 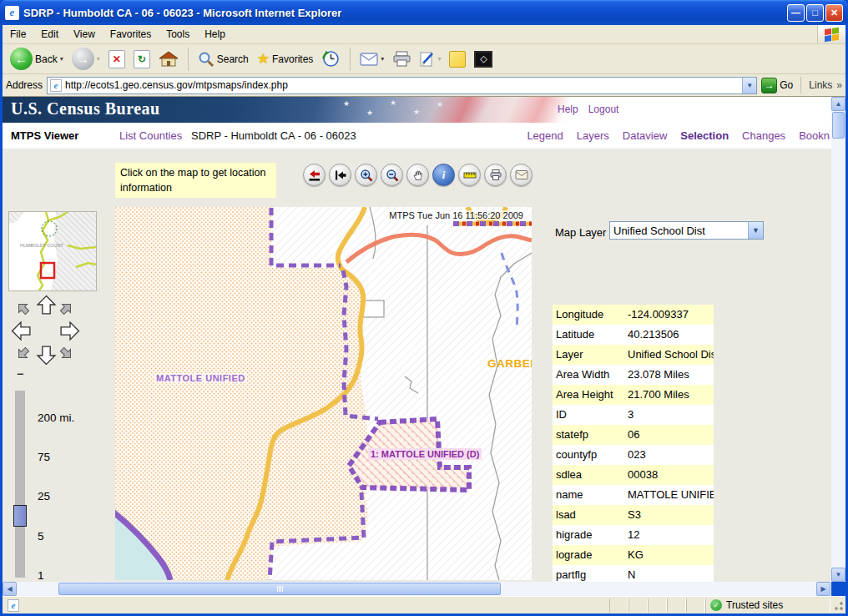 I want to click on address-input: e http://ecots1.geo.census.gov/mtpsmaps/…, so click(x=402, y=85).